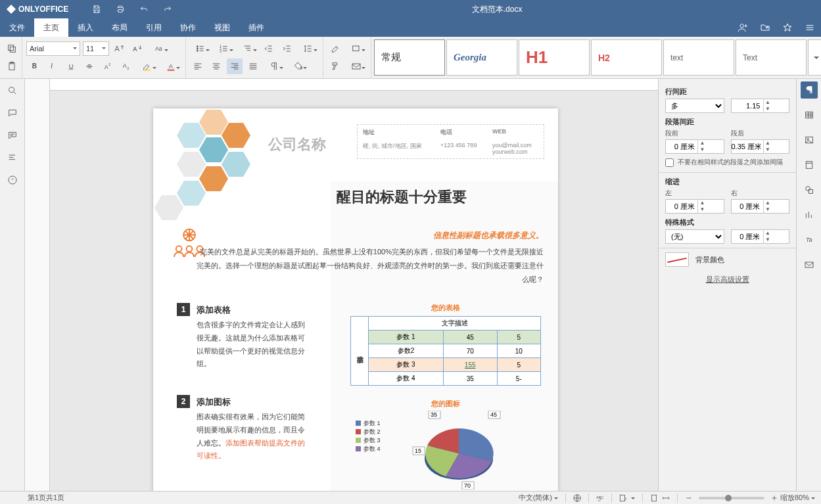 Image resolution: width=821 pixels, height=504 pixels. I want to click on shrink-font-icon, so click(138, 49).